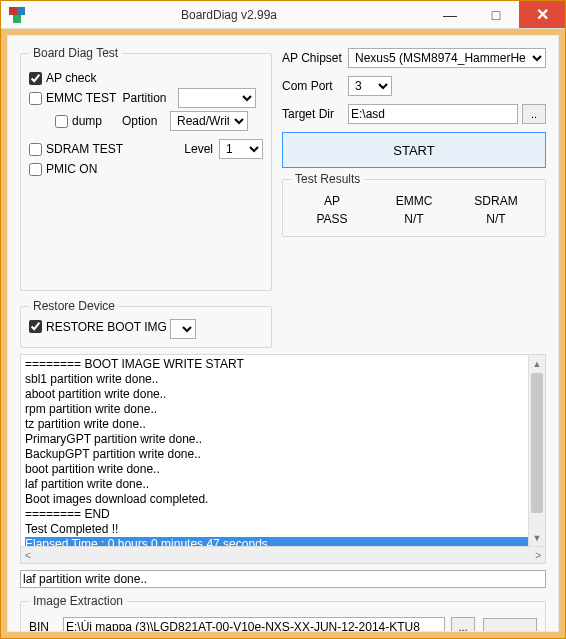 The image size is (566, 639). What do you see at coordinates (283, 514) in the screenshot?
I see `log-line: ======== END` at bounding box center [283, 514].